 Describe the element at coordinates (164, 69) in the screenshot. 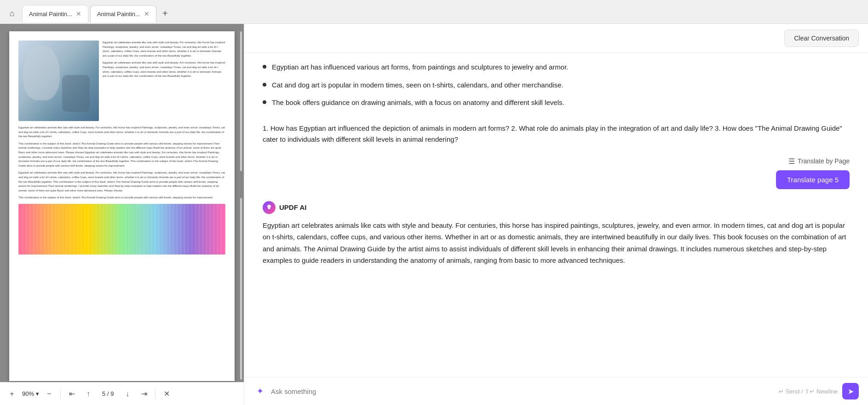

I see `pdf-body-2: Egyptian art celebrates animals like cat…` at that location.